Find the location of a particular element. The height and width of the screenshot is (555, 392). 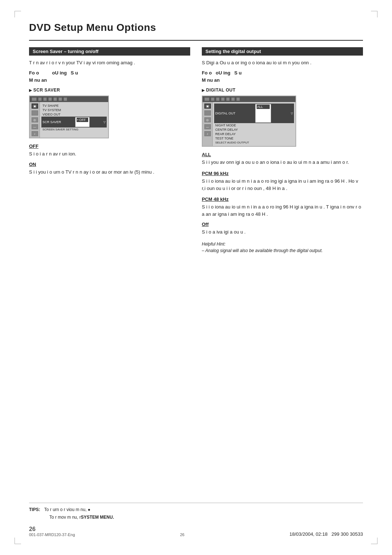

tv-top-bar-left is located at coordinates (69, 99).